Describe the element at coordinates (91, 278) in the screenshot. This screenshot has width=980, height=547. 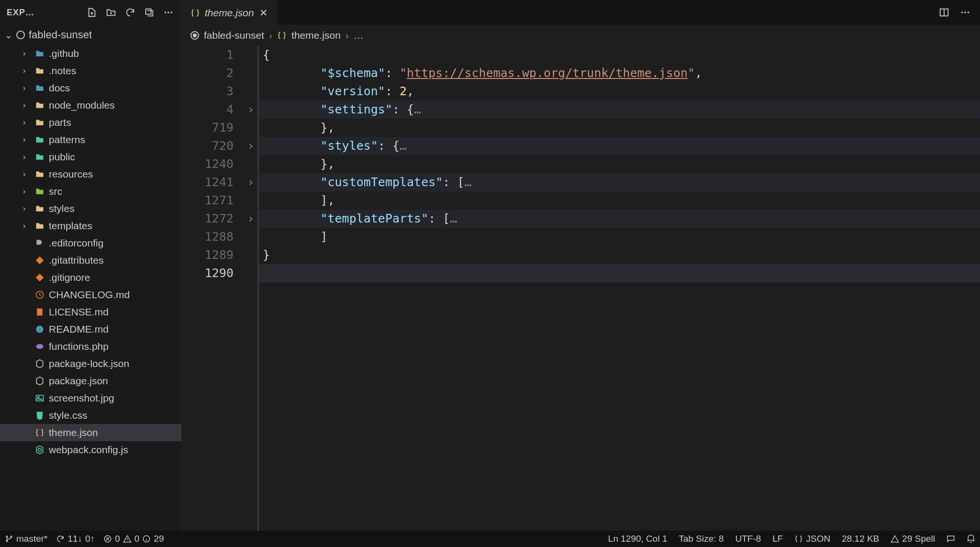
I see `file--gitignore: .gitignore` at that location.